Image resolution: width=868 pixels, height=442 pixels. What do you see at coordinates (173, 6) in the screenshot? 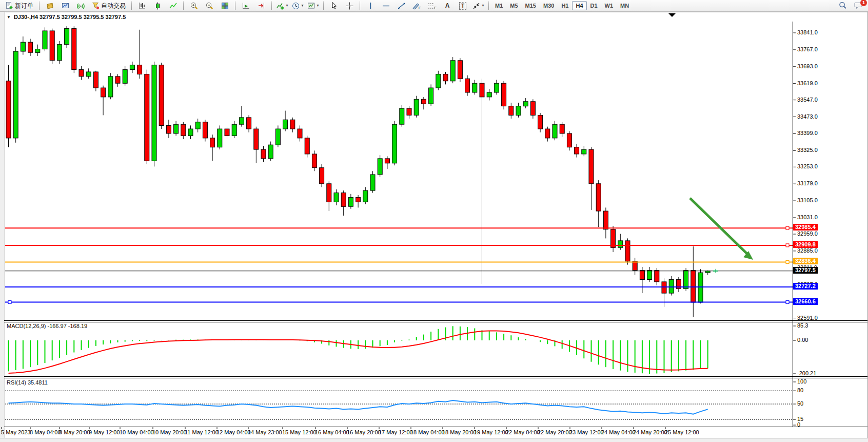
I see `line-chart-button` at bounding box center [173, 6].